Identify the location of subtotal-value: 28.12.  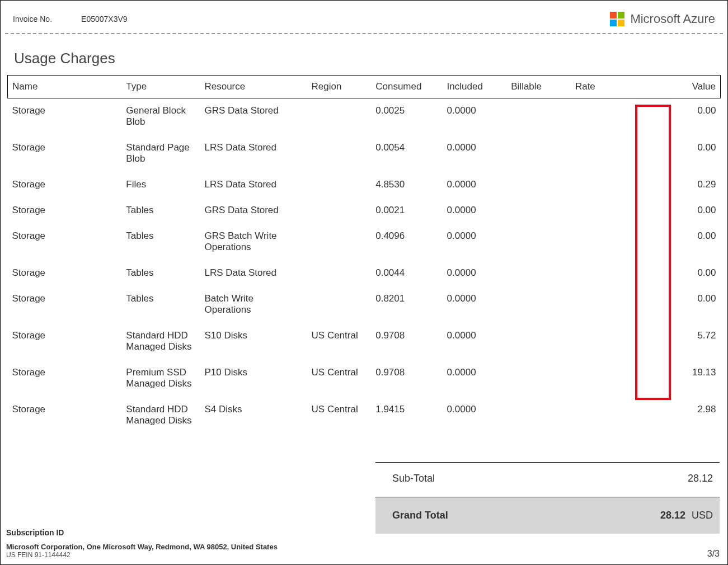
(701, 479).